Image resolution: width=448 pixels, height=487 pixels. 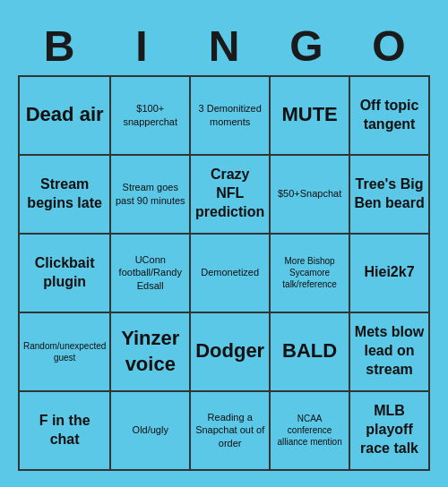 I want to click on bingo-cell-4: Off topic tangent, so click(x=391, y=116).